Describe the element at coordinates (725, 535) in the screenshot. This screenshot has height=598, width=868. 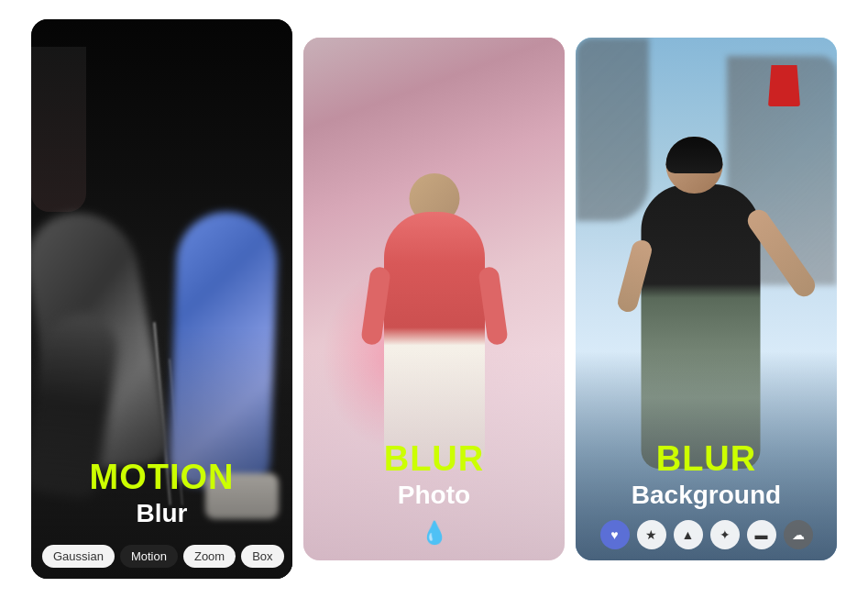
I see `grid-icon: ✦` at that location.